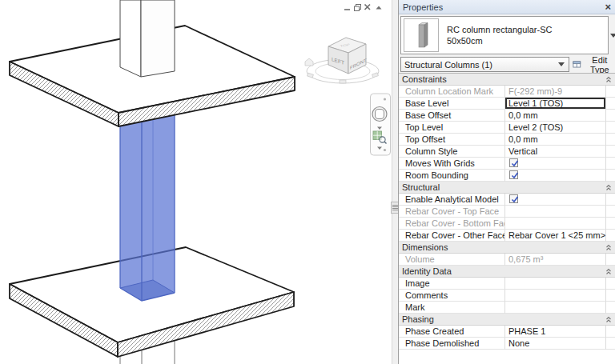  Describe the element at coordinates (507, 235) in the screenshot. I see `property-row-rebar-cover-other-faces: Rebar Cover - Other Faces Rebar Cover 1 …` at that location.